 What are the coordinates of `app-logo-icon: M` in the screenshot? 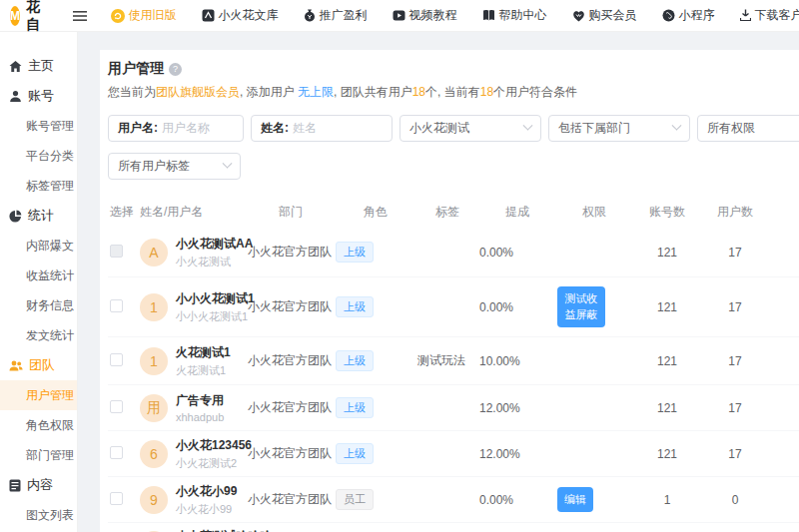 It's located at (15, 16).